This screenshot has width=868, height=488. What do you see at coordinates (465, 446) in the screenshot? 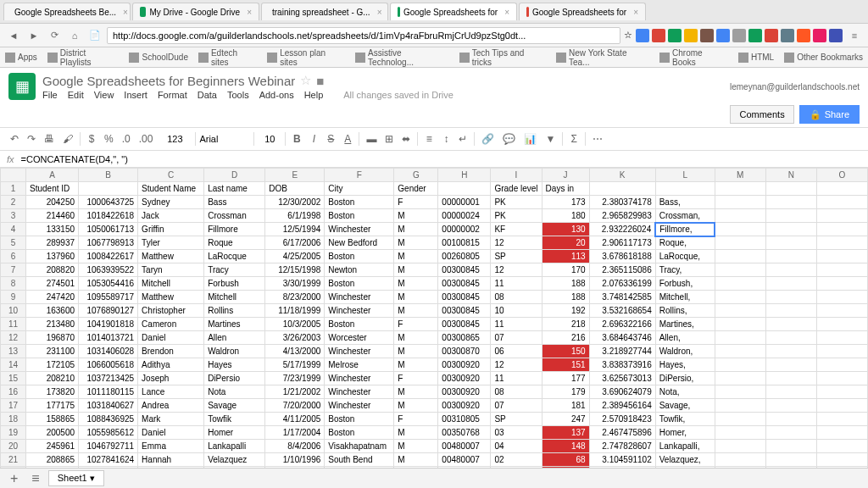
I see `cell: 00480007` at bounding box center [465, 446].